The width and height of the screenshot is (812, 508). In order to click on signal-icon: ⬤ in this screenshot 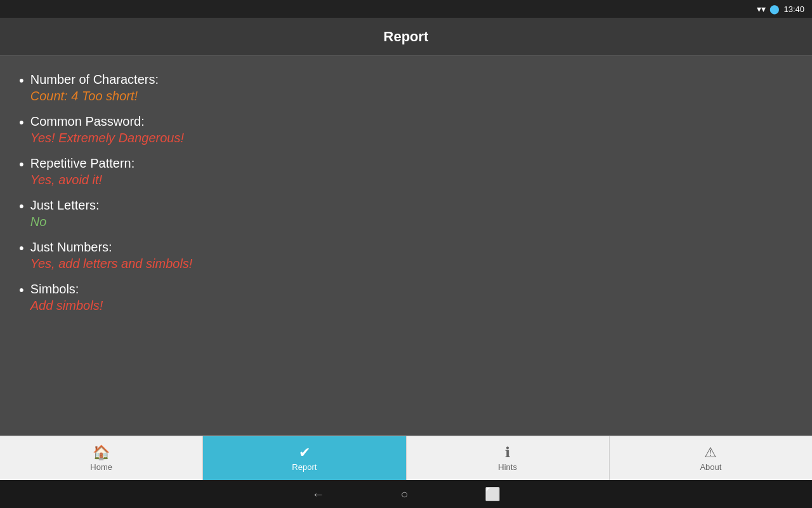, I will do `click(775, 9)`.